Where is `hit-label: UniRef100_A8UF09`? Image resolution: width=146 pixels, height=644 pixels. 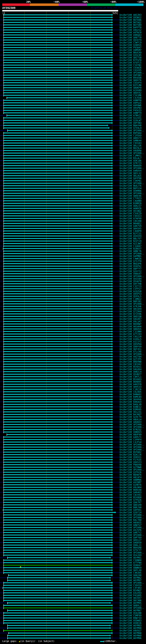
hit-label: UniRef100_A8UF09 is located at coordinates (131, 434).